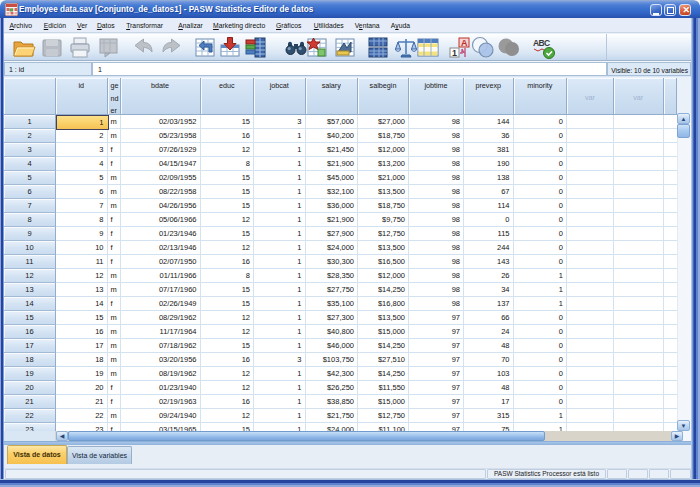 The width and height of the screenshot is (700, 487). What do you see at coordinates (454, 53) in the screenshot?
I see `svg-text: 1` at bounding box center [454, 53].